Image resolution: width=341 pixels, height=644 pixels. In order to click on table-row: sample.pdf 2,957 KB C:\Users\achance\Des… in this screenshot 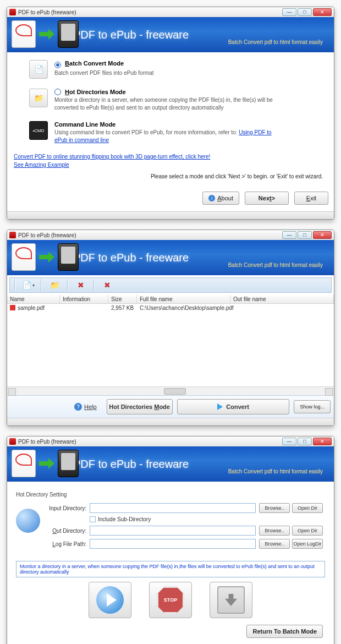, I will do `click(170, 308)`.